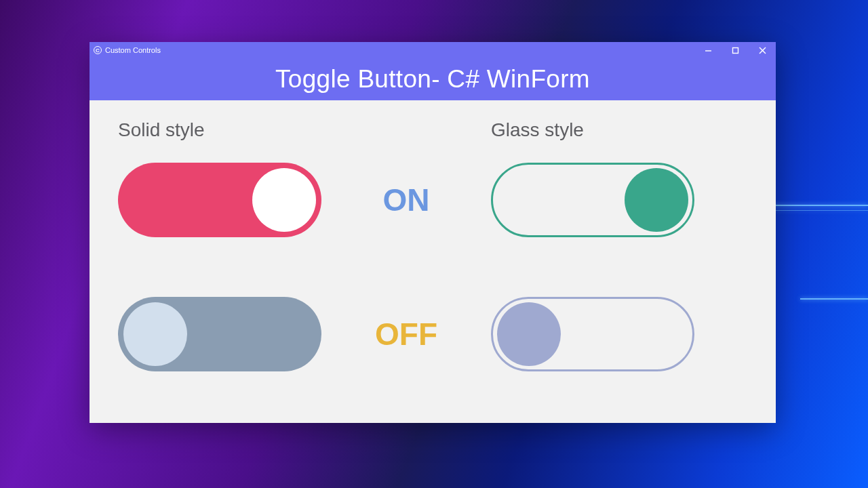 The height and width of the screenshot is (488, 868). I want to click on minimize-button, so click(708, 50).